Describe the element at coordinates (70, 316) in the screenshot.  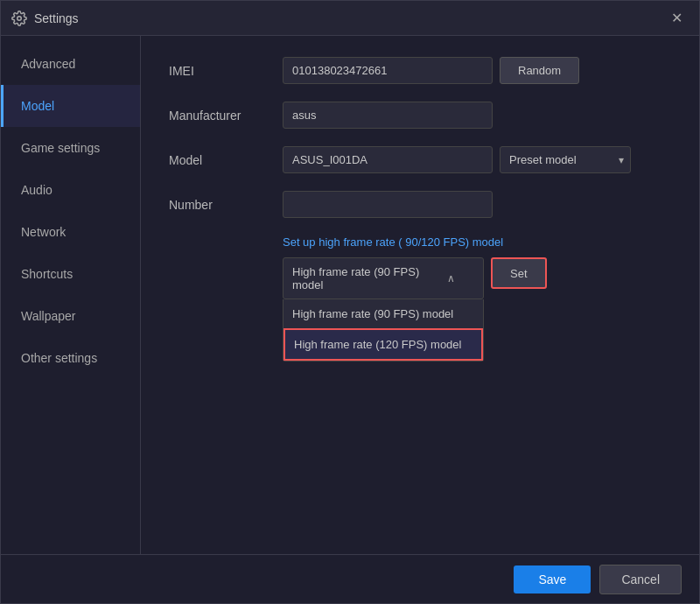
I see `sidebar-item-wallpaper: Wallpaper` at that location.